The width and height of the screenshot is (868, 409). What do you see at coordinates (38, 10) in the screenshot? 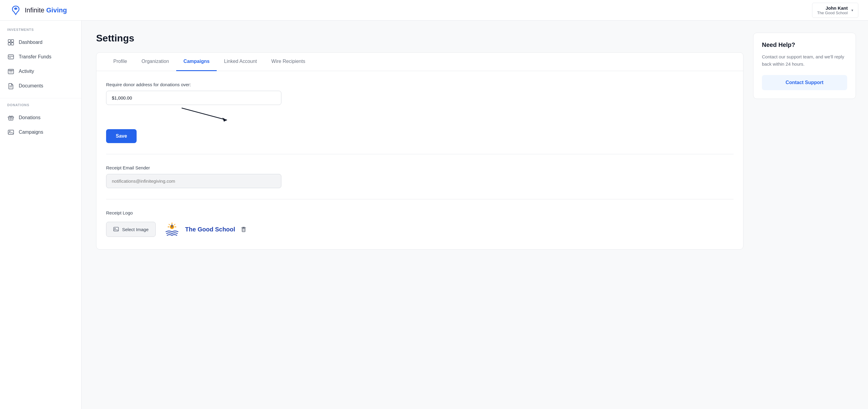
I see `logo-area: Infinite Giving` at bounding box center [38, 10].